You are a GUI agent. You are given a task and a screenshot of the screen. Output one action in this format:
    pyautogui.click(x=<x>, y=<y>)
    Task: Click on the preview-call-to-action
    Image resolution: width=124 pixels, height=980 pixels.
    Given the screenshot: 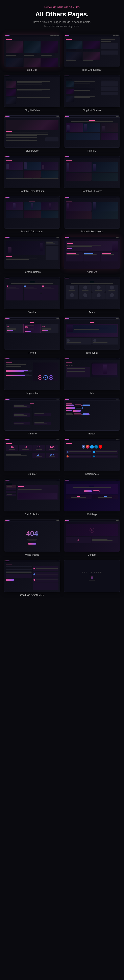 What is the action you would take?
    pyautogui.click(x=92, y=495)
    